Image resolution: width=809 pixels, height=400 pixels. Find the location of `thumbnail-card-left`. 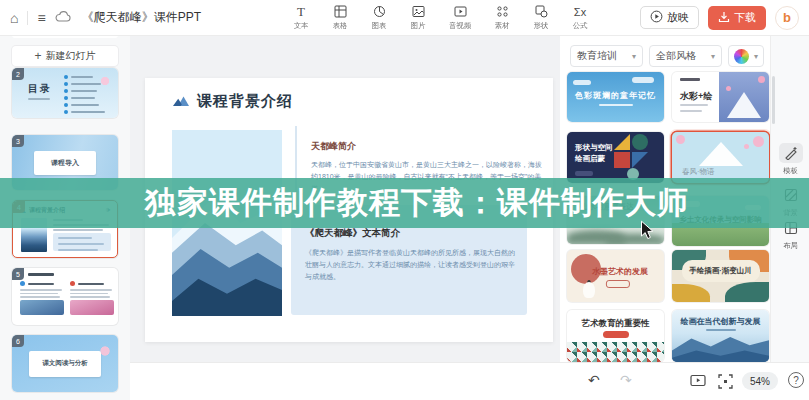

thumbnail-card-left is located at coordinates (42, 298).